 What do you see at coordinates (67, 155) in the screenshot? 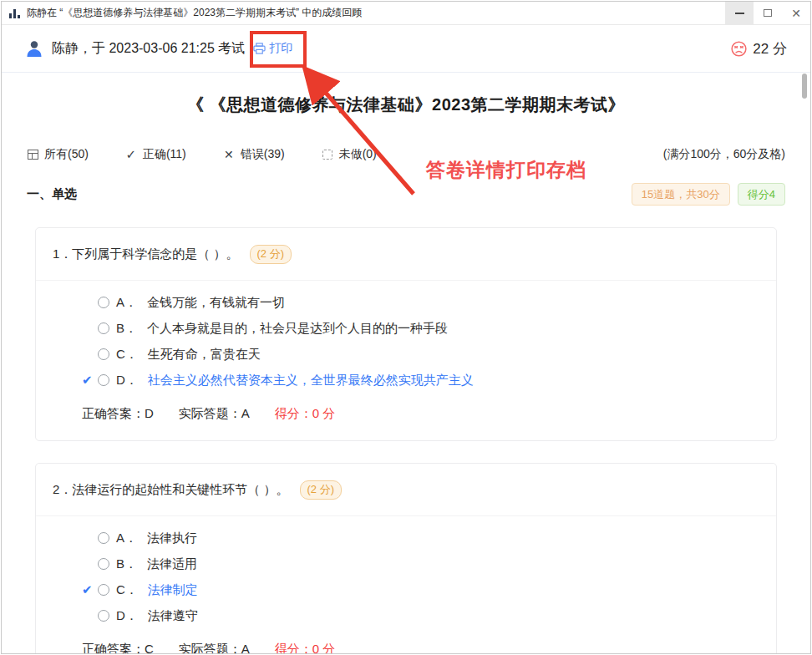
I see `tab-all-label: 所有(50)` at bounding box center [67, 155].